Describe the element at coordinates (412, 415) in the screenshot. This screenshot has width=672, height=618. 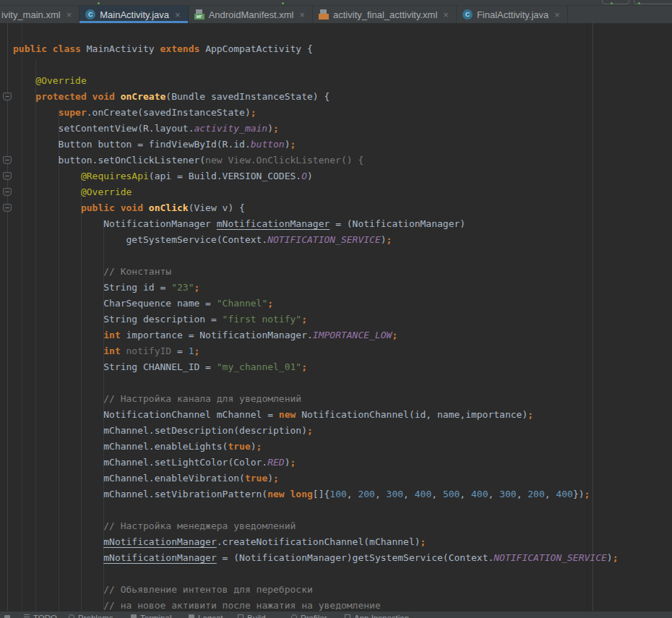
I see `code-token: NotificationChannel(id, name,importance)` at that location.